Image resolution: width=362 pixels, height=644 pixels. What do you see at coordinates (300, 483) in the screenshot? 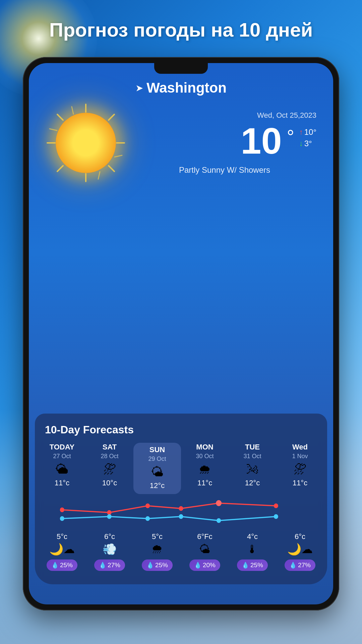
I see `day-high-temp-5: 11°c` at bounding box center [300, 483].